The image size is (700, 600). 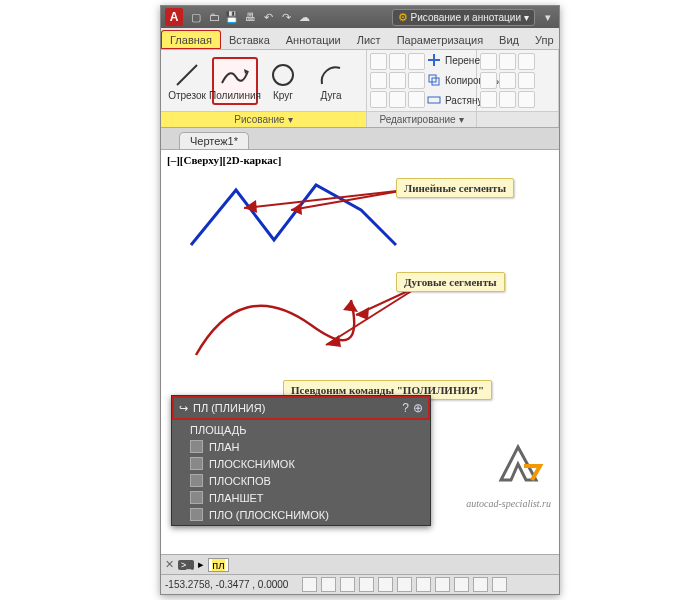 I want to click on autocomplete-item: ПЛАН, so click(x=301, y=446).